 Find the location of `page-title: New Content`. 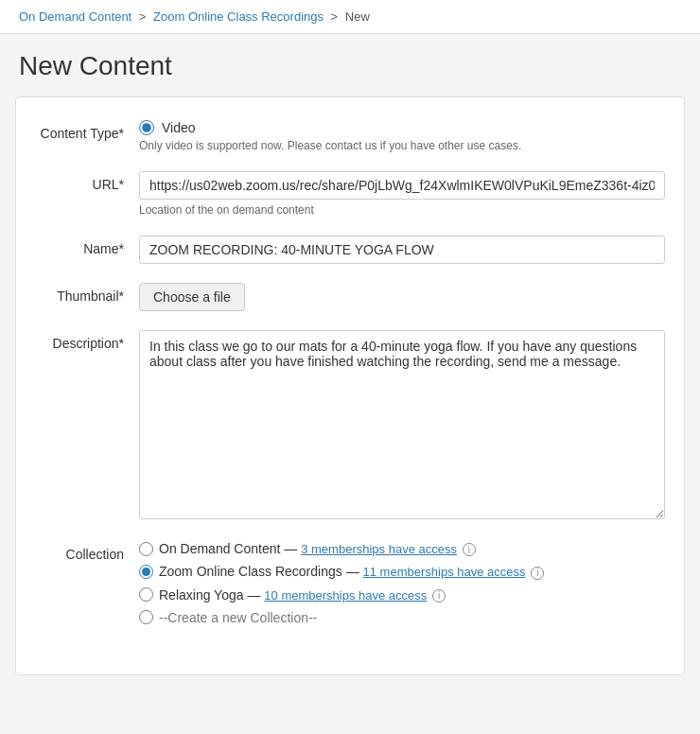

page-title: New Content is located at coordinates (350, 66).